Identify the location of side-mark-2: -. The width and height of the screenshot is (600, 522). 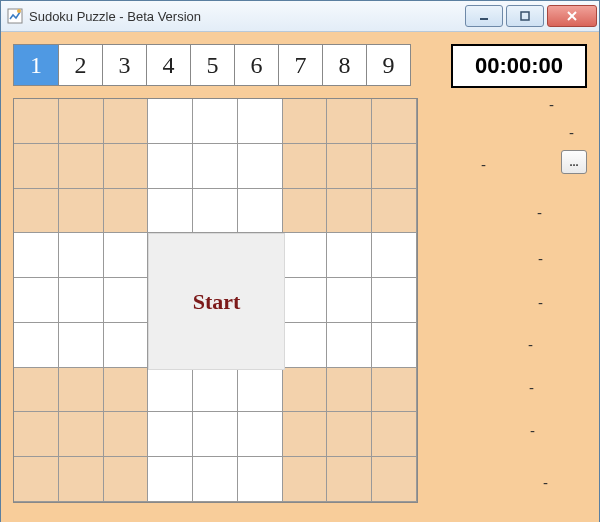
(484, 164).